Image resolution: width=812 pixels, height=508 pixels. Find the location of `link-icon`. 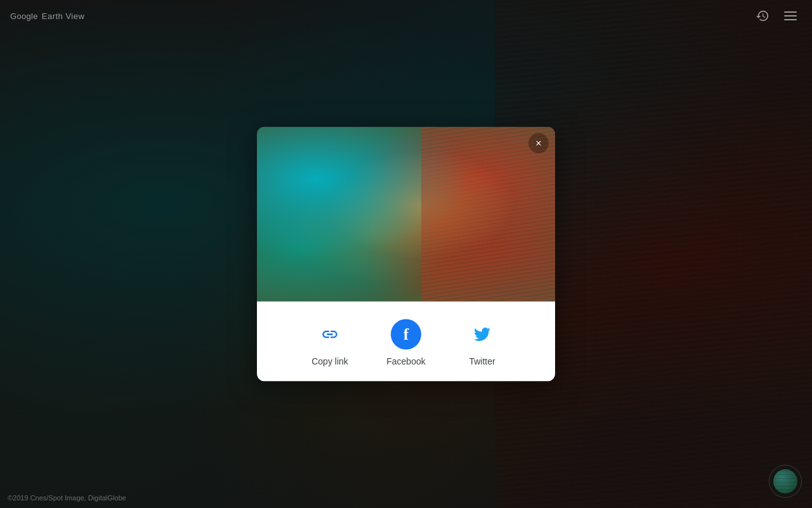

link-icon is located at coordinates (330, 335).